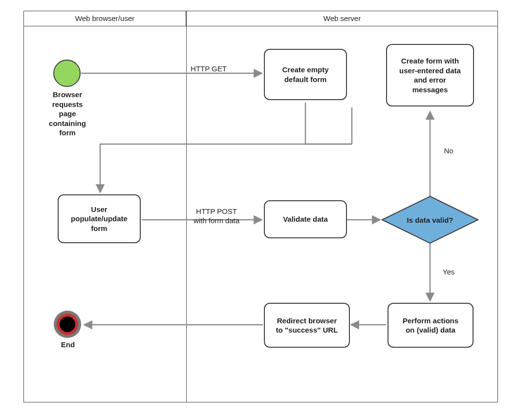 Image resolution: width=518 pixels, height=420 pixels. What do you see at coordinates (305, 74) in the screenshot?
I see `node-create-empty-form: Create empty default form` at bounding box center [305, 74].